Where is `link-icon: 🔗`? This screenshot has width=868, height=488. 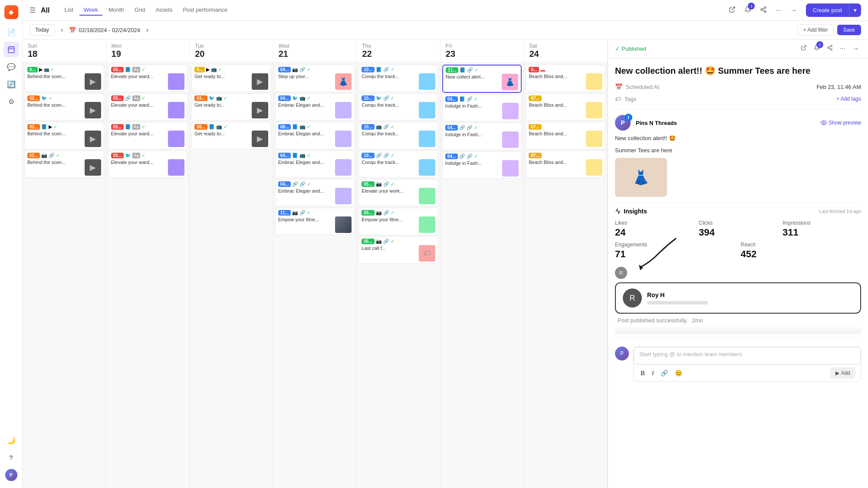 link-icon: 🔗 is located at coordinates (664, 373).